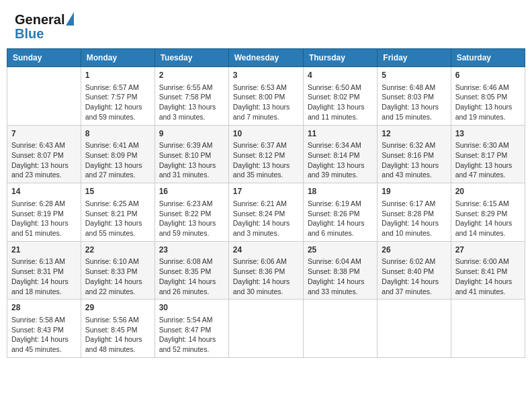 This screenshot has width=532, height=411. What do you see at coordinates (118, 75) in the screenshot?
I see `day-number: 1` at bounding box center [118, 75].